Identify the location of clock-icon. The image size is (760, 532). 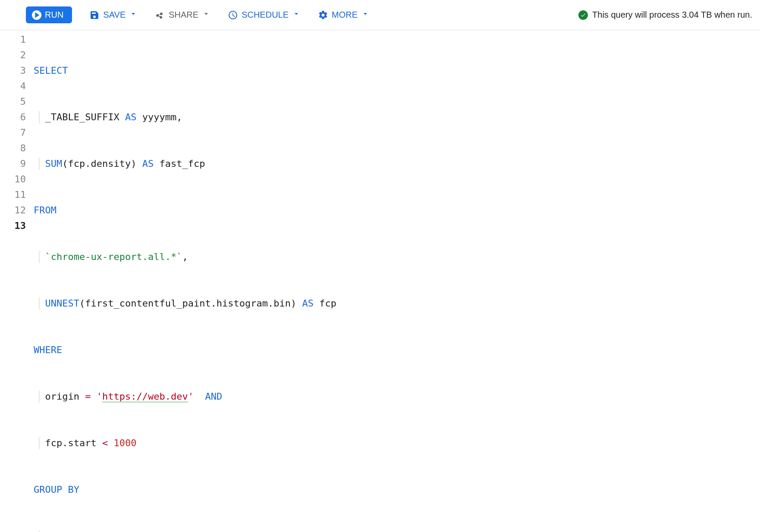
(233, 15).